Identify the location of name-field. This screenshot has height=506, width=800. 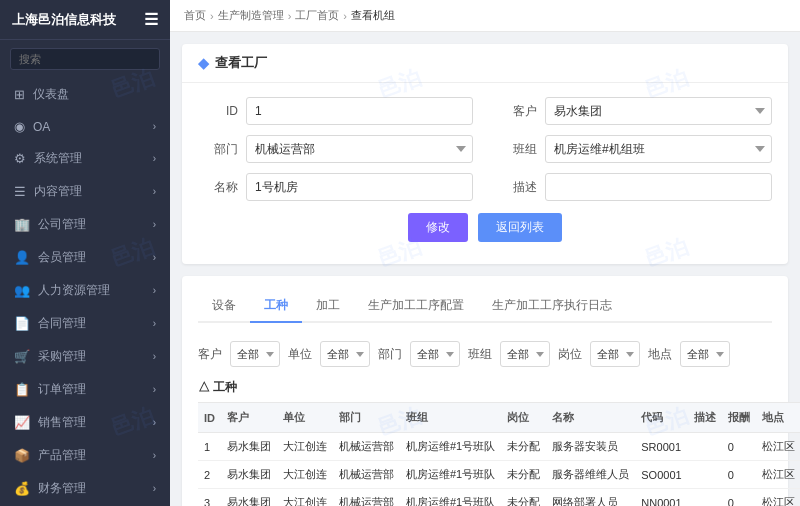
(360, 187).